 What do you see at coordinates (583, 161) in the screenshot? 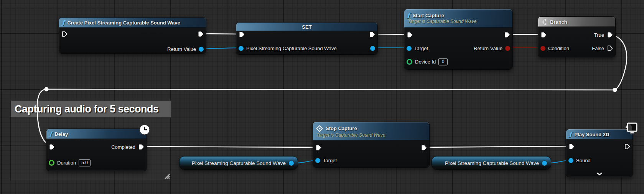
I see `pin-label-sound: Sound` at bounding box center [583, 161].